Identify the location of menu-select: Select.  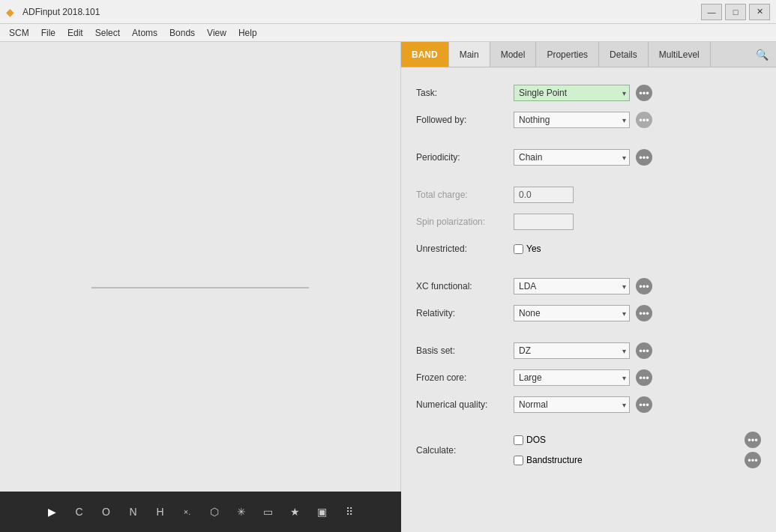
(108, 33).